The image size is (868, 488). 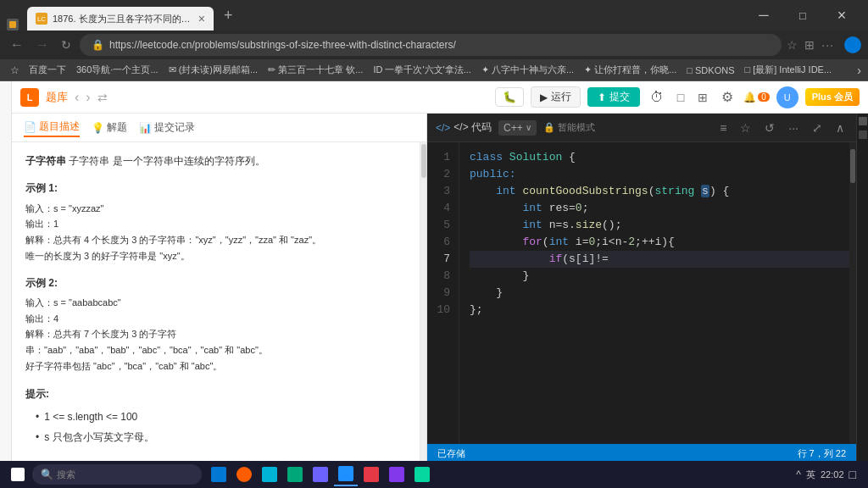 I want to click on more-icon: ···, so click(x=827, y=45).